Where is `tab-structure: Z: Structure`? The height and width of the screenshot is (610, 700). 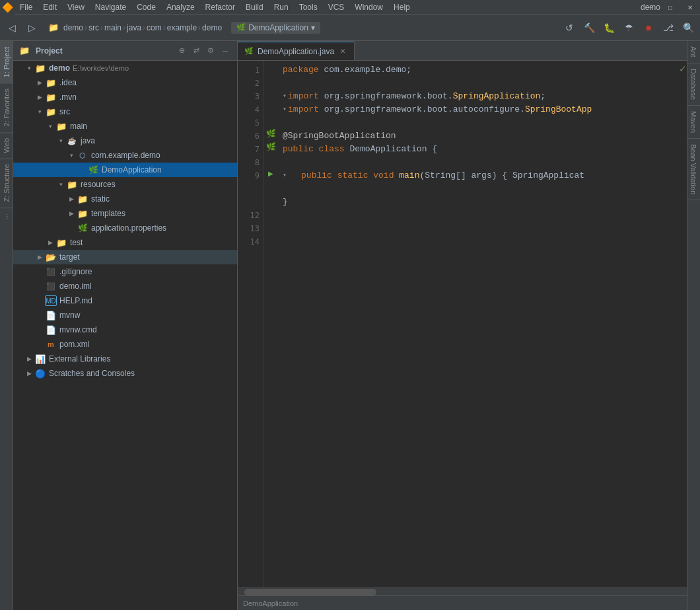
tab-structure: Z: Structure is located at coordinates (7, 182).